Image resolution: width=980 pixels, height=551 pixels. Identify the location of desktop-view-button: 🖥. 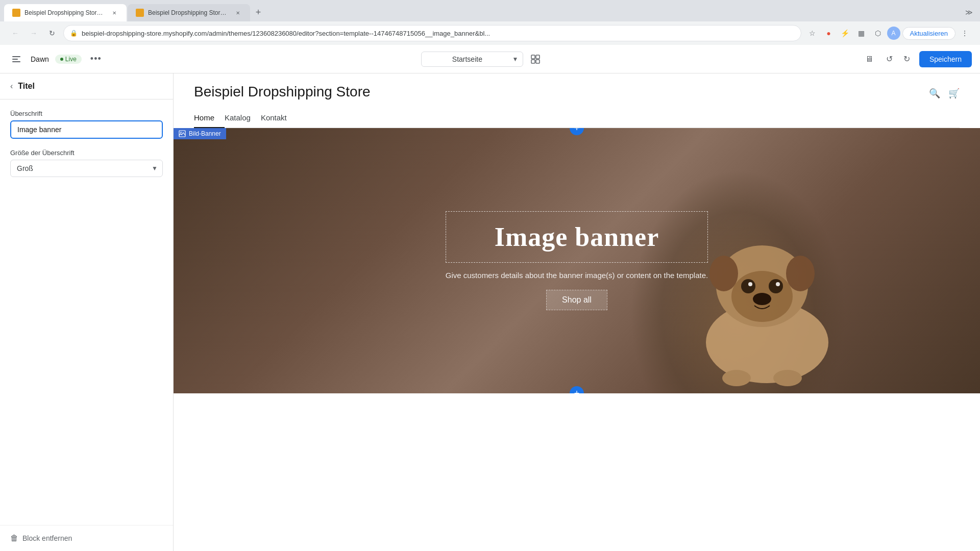
(869, 59).